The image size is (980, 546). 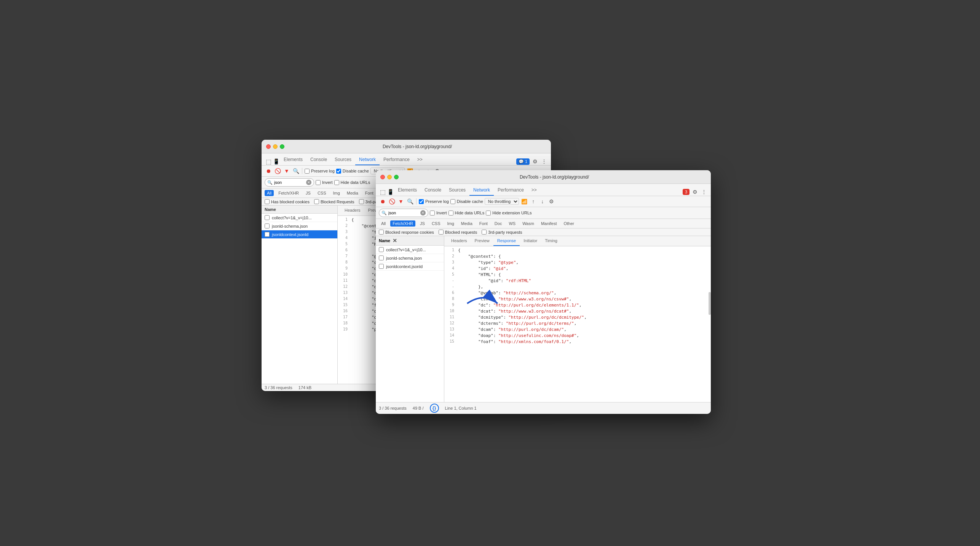 I want to click on file-item-1-back: collect?v=1&_v=j10..., so click(x=299, y=218).